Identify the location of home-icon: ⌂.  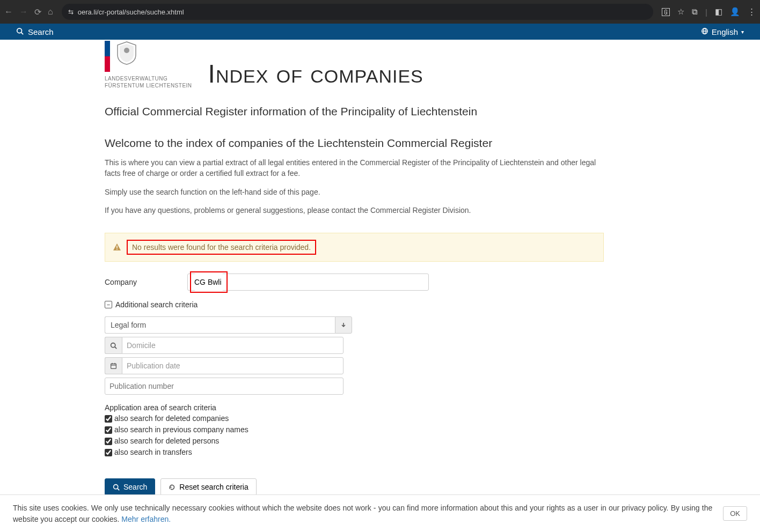
(50, 12).